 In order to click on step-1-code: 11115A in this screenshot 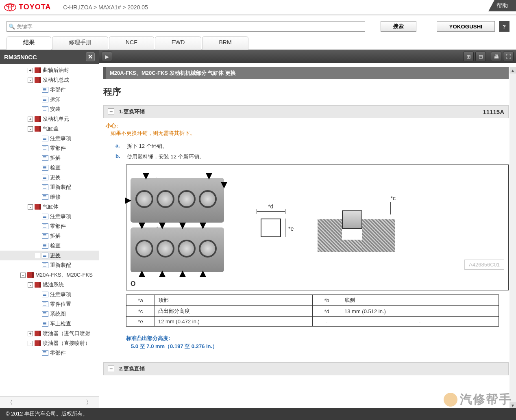, I will do `click(494, 112)`.